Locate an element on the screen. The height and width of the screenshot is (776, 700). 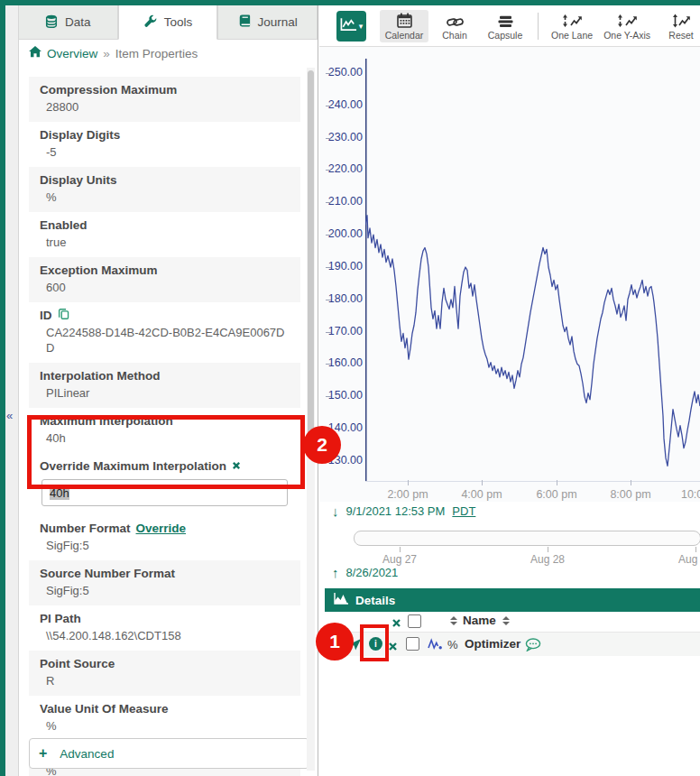
toolbar-button-one-lane: One Lane is located at coordinates (572, 26).